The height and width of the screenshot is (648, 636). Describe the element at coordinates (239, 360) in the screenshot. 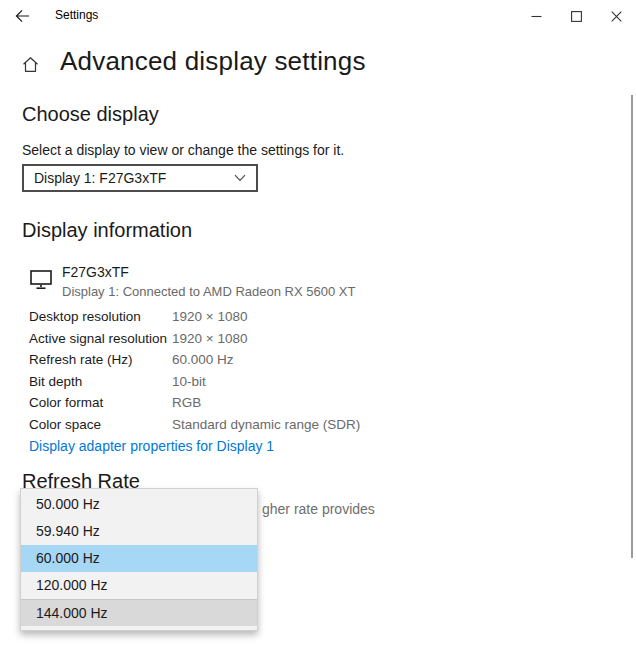

I see `table-row: Refresh rate (Hz) 60.000 Hz` at that location.